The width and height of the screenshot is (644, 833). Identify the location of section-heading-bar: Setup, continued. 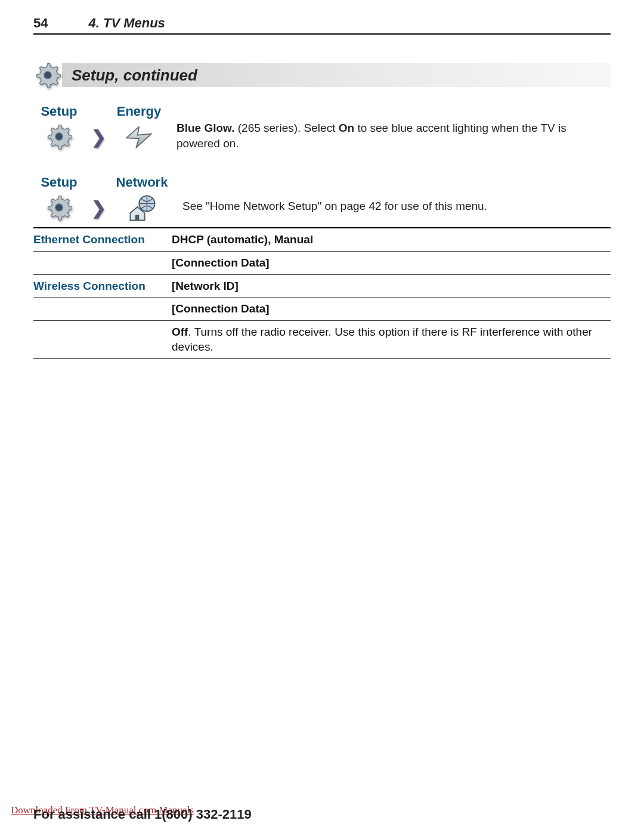
(322, 75).